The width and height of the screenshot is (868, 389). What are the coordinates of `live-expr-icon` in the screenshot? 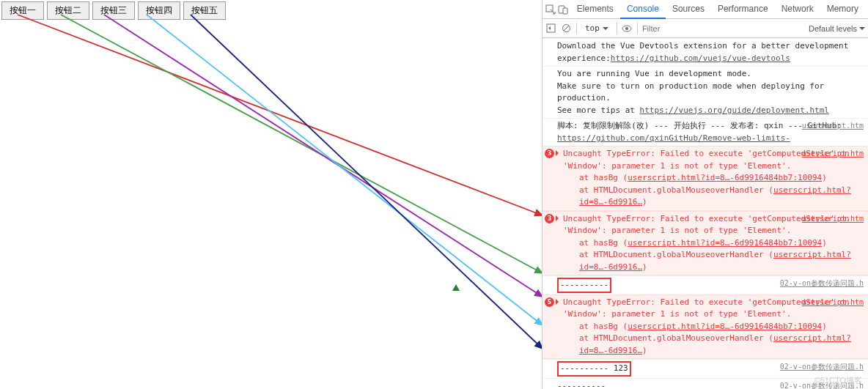 It's located at (628, 28).